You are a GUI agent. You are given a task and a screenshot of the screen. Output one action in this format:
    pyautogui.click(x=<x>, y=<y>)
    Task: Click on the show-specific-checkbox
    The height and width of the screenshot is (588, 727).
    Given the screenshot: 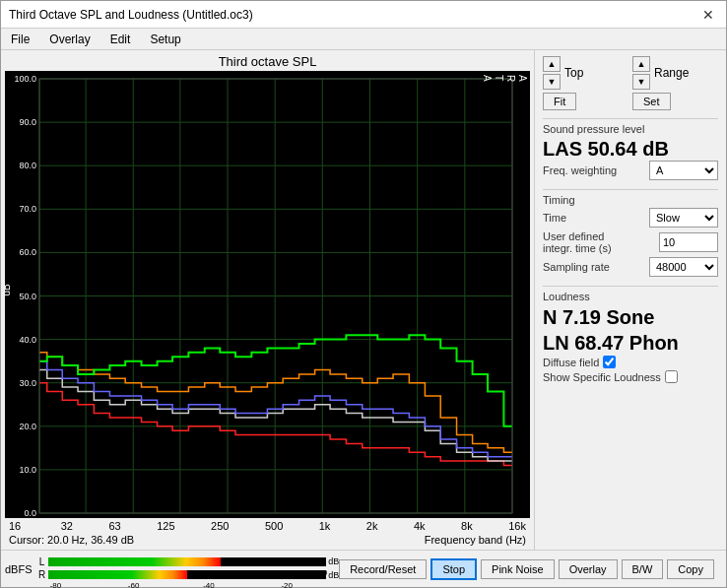 What is the action you would take?
    pyautogui.click(x=672, y=376)
    